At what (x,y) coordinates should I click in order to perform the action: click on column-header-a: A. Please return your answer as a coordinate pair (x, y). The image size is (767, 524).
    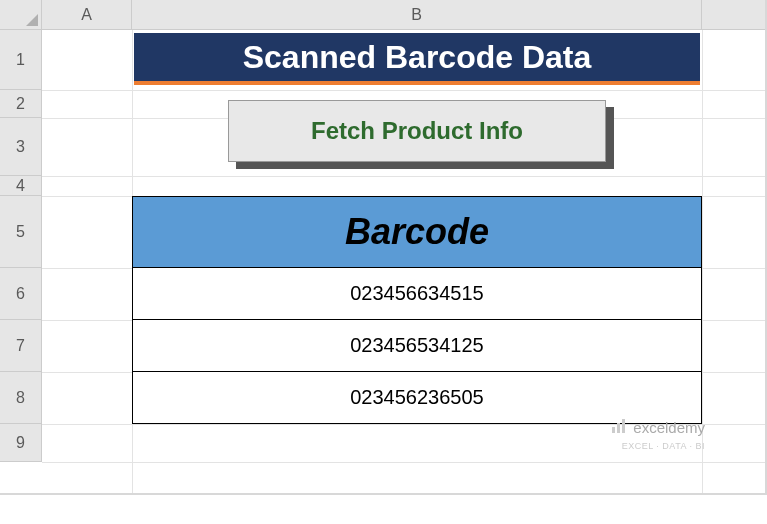
    Looking at the image, I should click on (87, 14).